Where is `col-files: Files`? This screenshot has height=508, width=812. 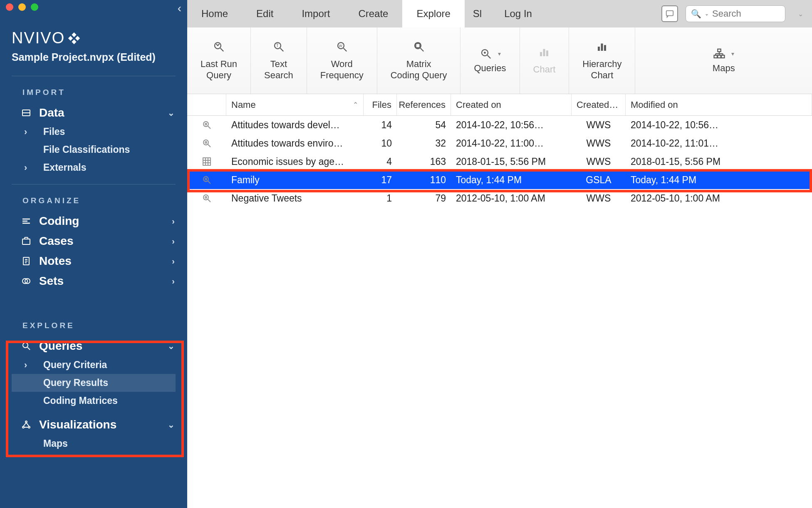 col-files: Files is located at coordinates (380, 105).